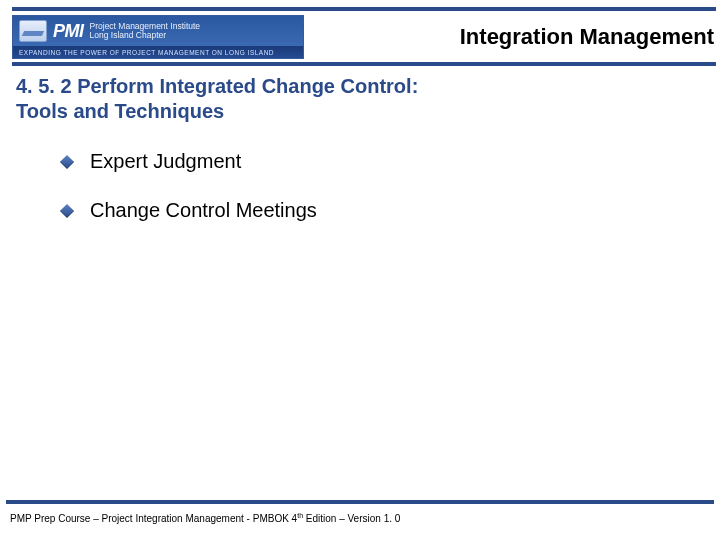  What do you see at coordinates (510, 37) in the screenshot?
I see `page-title: Integration Management` at bounding box center [510, 37].